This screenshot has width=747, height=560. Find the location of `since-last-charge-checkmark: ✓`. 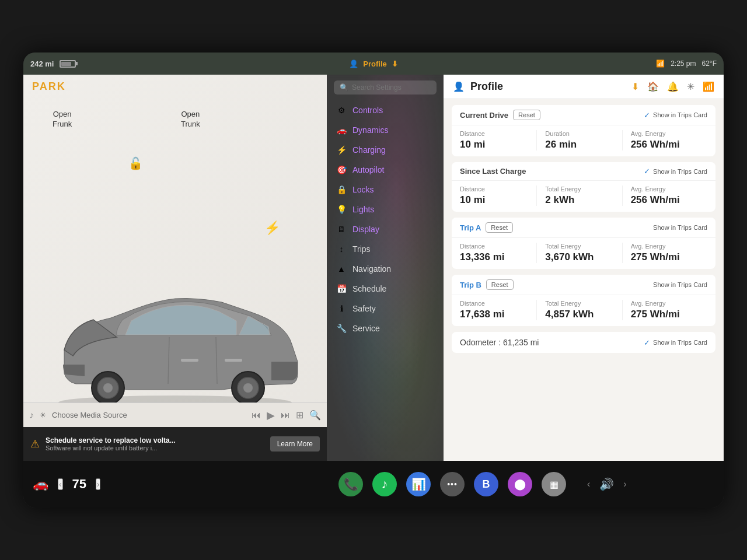

since-last-charge-checkmark: ✓ is located at coordinates (647, 172).